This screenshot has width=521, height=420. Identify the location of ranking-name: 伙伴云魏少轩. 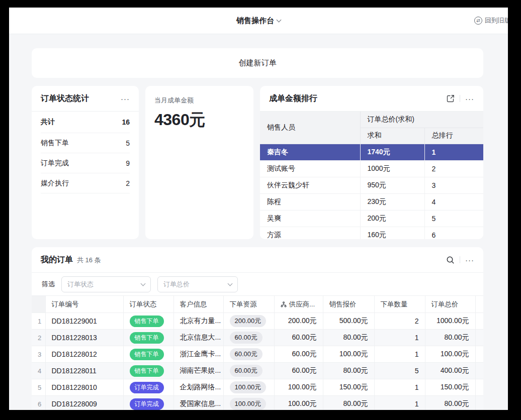
(310, 185).